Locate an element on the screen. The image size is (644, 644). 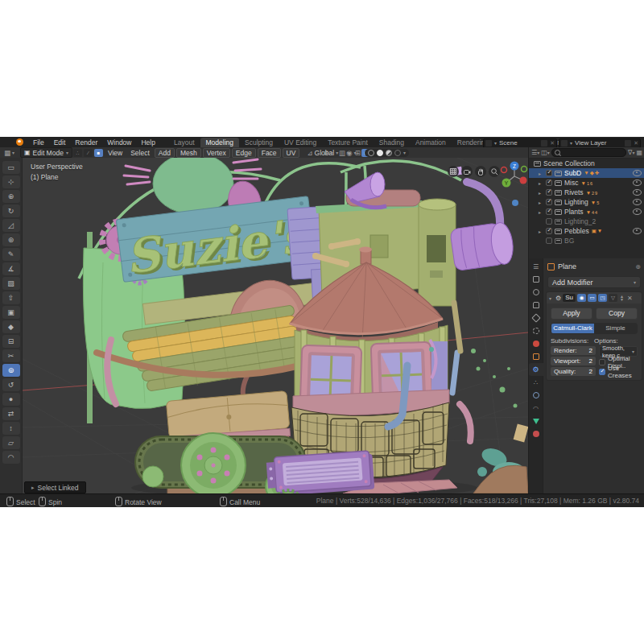
outliner-row-lighting-2: ▸ Lighting_2 is located at coordinates (586, 221).